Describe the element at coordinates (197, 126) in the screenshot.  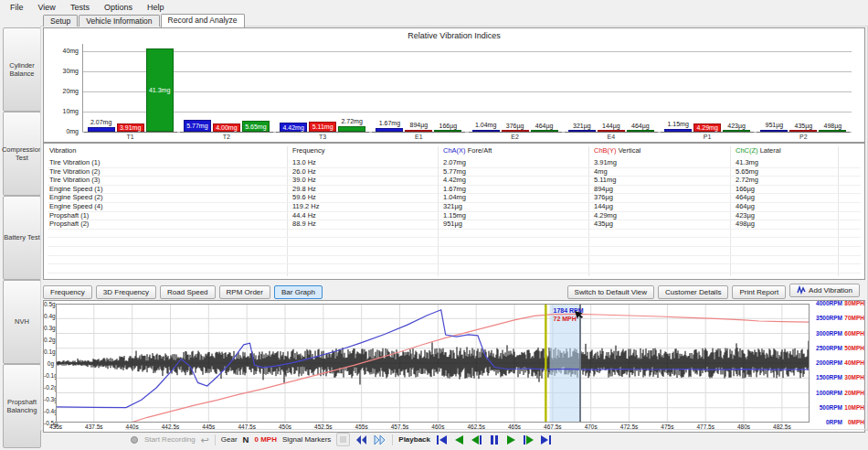
I see `bar-value-label: 5.77mg` at that location.